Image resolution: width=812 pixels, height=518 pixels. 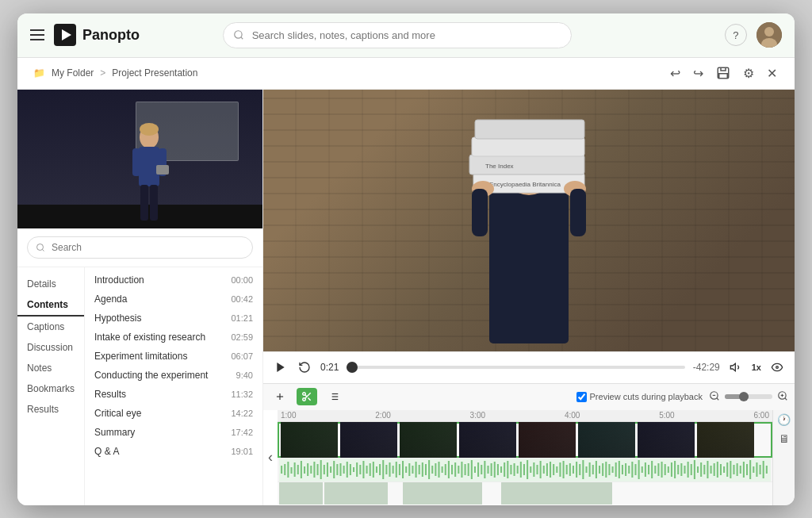 What do you see at coordinates (140, 386) in the screenshot?
I see `tab-sidebar: Details Contents Captions Discussion Not…` at bounding box center [140, 386].